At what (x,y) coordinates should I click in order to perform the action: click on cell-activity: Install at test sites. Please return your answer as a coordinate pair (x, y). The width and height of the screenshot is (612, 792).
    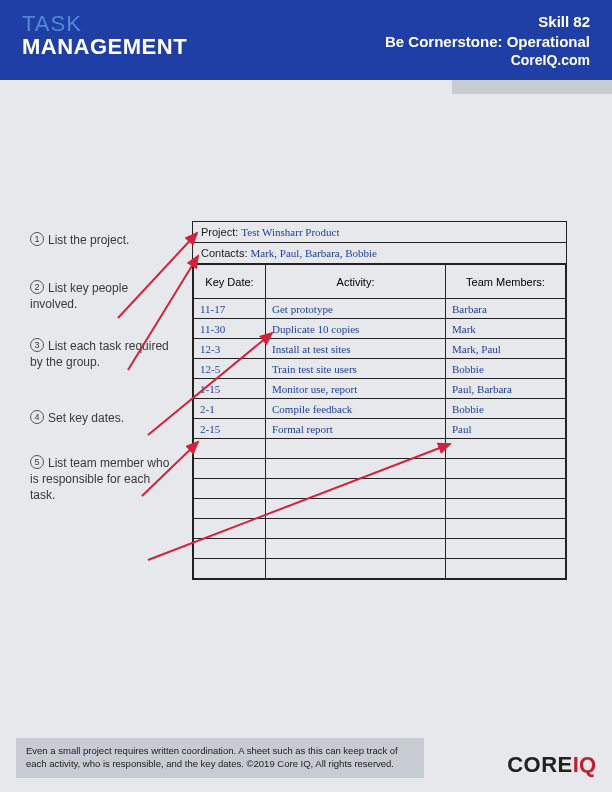
    Looking at the image, I should click on (356, 349).